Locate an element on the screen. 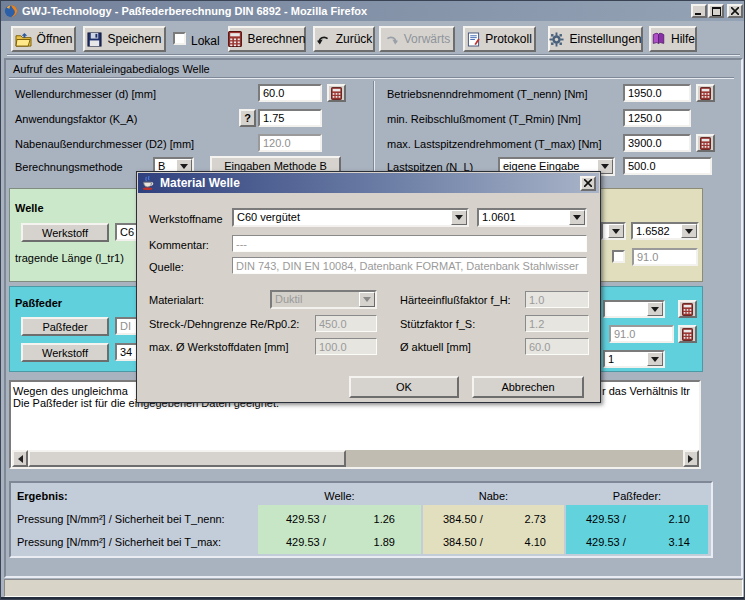 Image resolution: width=745 pixels, height=600 pixels. status-message: Aufruf des Materialeingabedialogs Welle is located at coordinates (112, 69).